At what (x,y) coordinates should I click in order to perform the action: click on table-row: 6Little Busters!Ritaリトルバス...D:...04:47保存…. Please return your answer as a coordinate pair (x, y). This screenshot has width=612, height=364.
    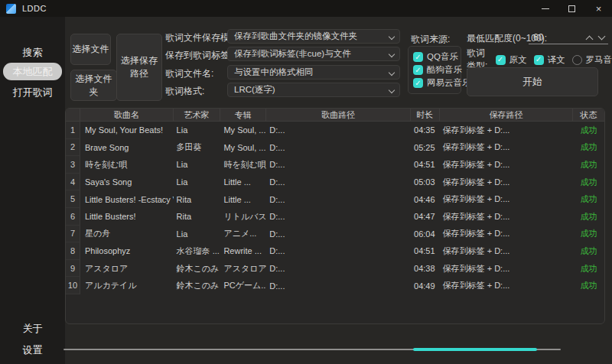
    Looking at the image, I should click on (335, 217).